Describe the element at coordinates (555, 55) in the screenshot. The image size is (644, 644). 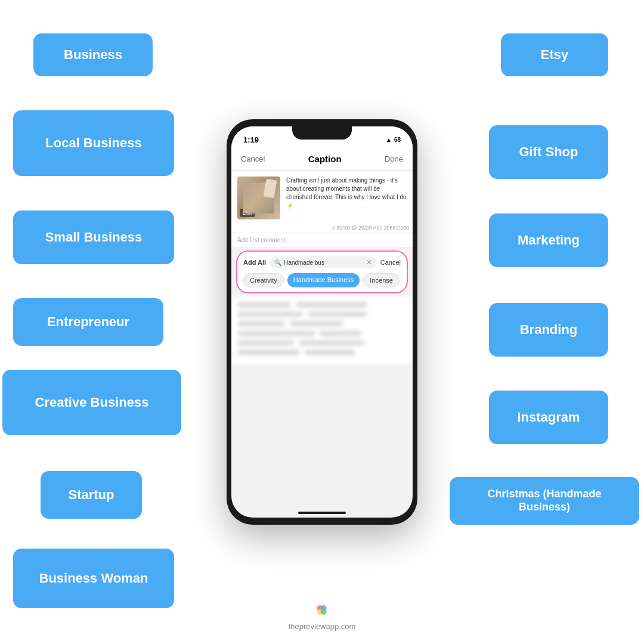
I see `tag-etsy: Etsy` at that location.